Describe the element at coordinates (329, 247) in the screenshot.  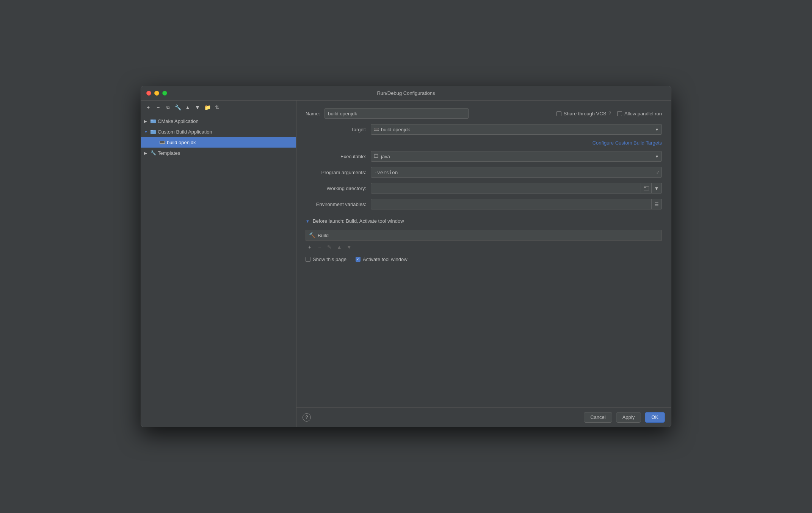
I see `before-launch-edit-button: ✎` at that location.